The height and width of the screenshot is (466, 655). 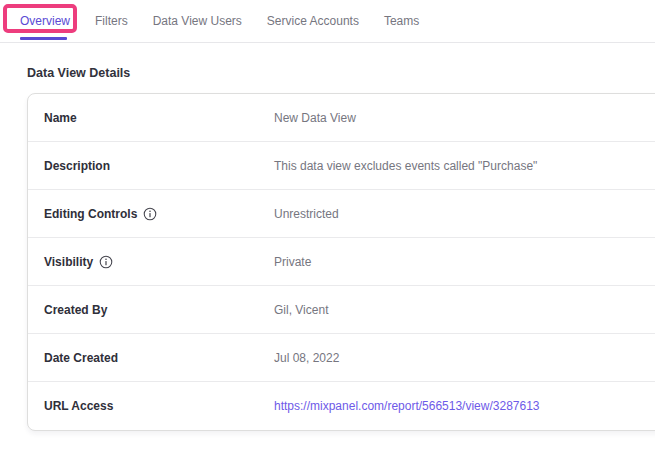 I want to click on row-label: Created By, so click(x=151, y=310).